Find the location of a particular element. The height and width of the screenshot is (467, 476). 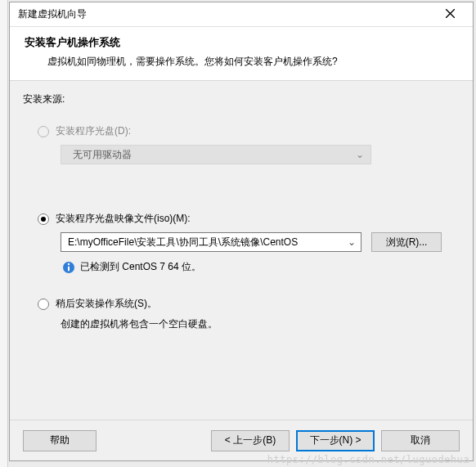

titlebar: 新建虚拟机向导 is located at coordinates (241, 15).